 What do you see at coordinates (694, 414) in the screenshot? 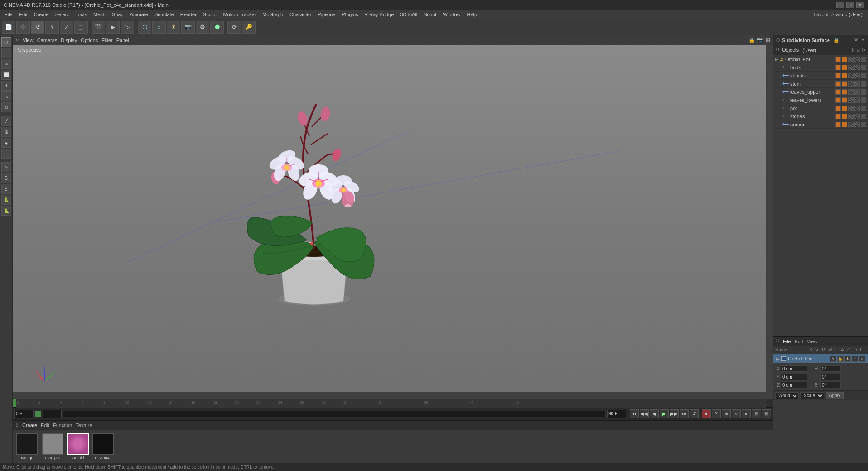
I see `loop-button: ↺` at bounding box center [694, 414].